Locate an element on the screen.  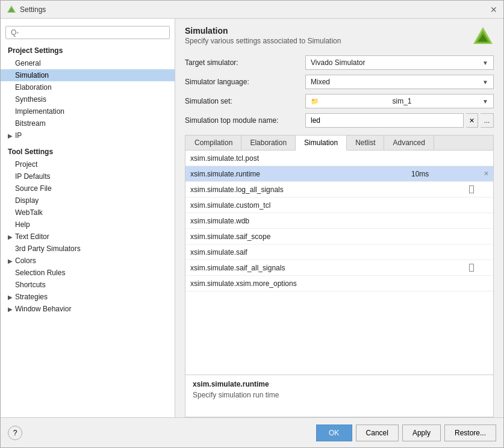
table-row: xsim.simulate.saif_all_signals is located at coordinates (340, 268).